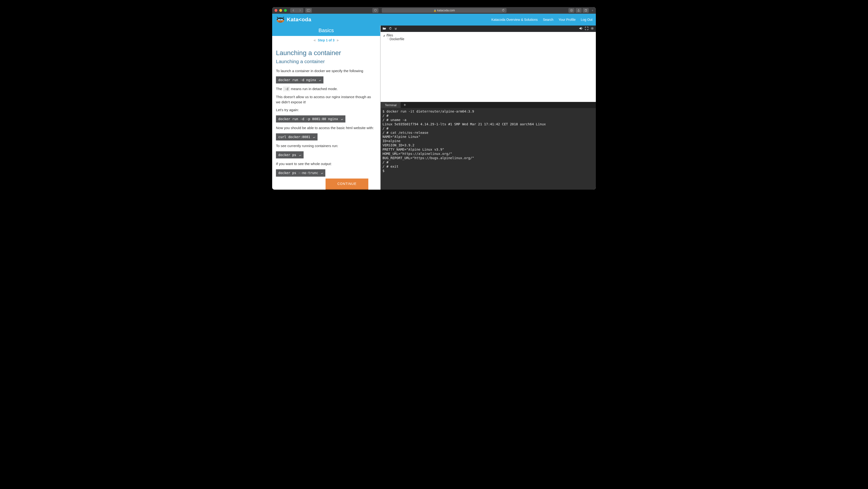  Describe the element at coordinates (286, 89) in the screenshot. I see `inline-code: -d` at that location.